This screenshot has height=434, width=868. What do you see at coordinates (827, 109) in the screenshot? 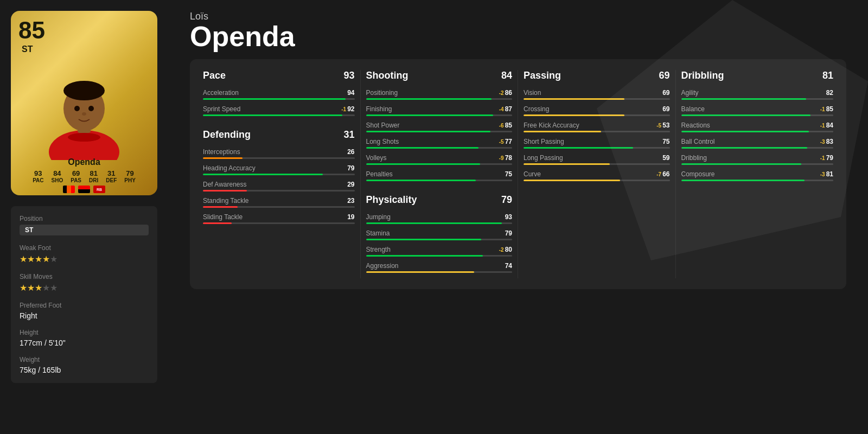
I see `balance-value: -1 85` at bounding box center [827, 109].